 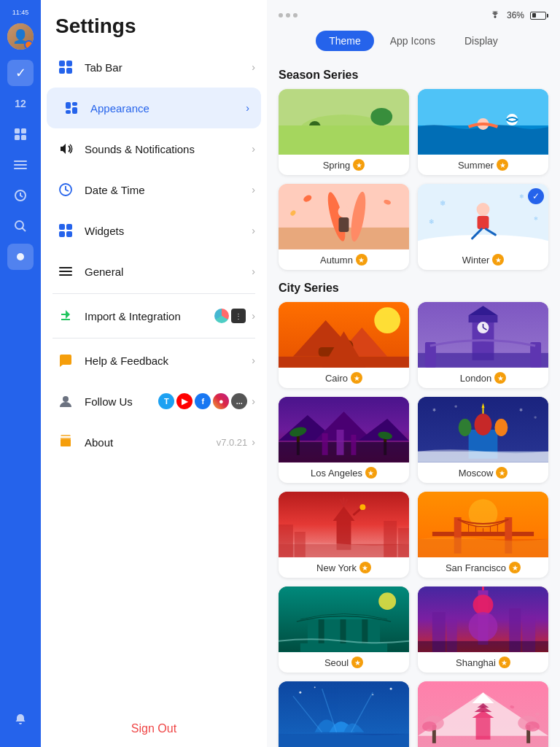 I want to click on youtube-icon: ▶, so click(x=184, y=401).